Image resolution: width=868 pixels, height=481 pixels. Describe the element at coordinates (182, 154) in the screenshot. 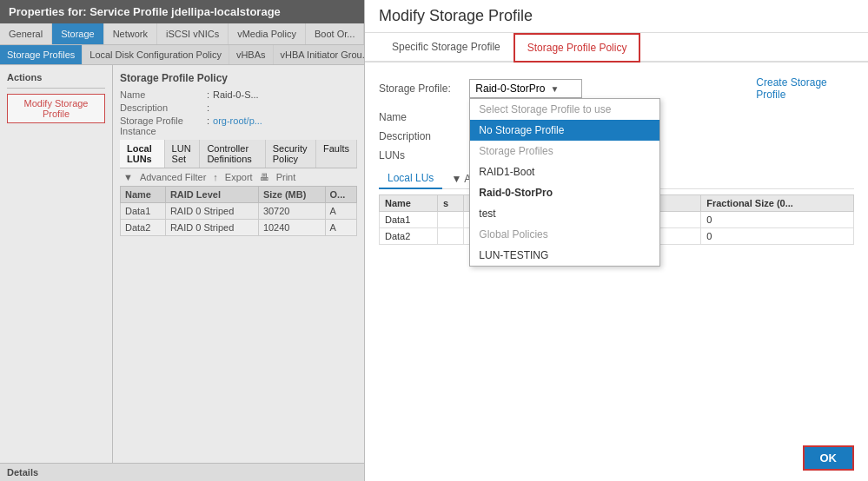

I see `lun-tab-set: LUN Set` at that location.